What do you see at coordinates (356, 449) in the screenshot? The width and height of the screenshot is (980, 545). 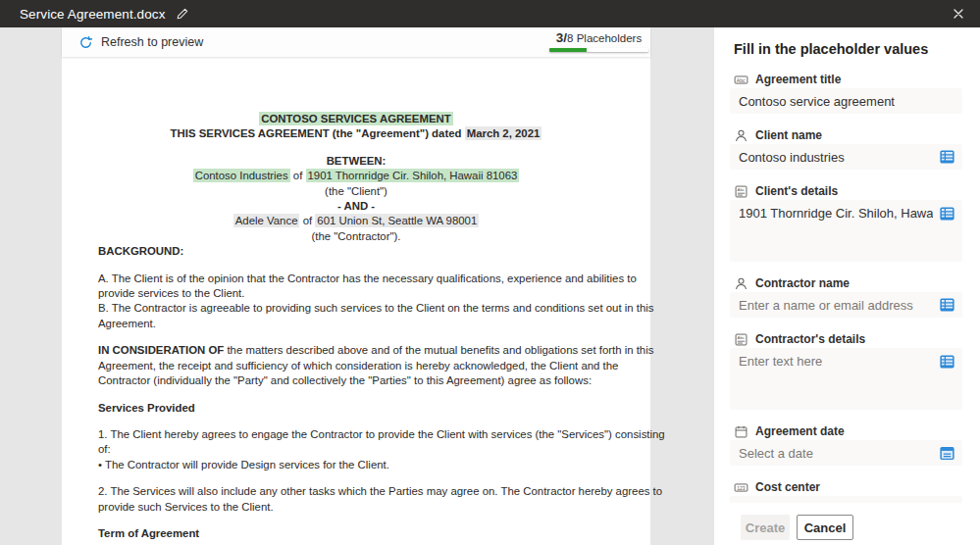 I see `doc-line: of:` at bounding box center [356, 449].